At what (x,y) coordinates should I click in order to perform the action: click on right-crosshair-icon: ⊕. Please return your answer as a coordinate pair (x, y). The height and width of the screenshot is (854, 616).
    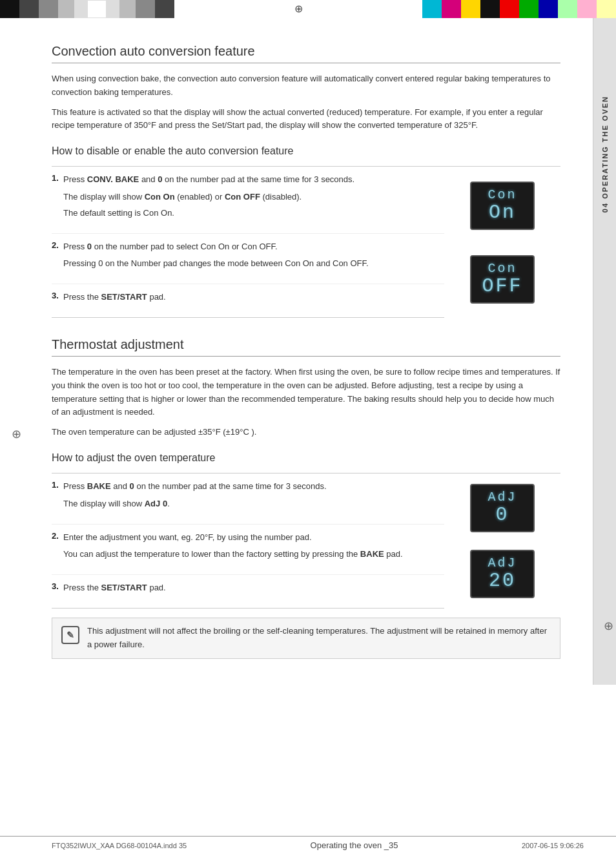
    Looking at the image, I should click on (608, 626).